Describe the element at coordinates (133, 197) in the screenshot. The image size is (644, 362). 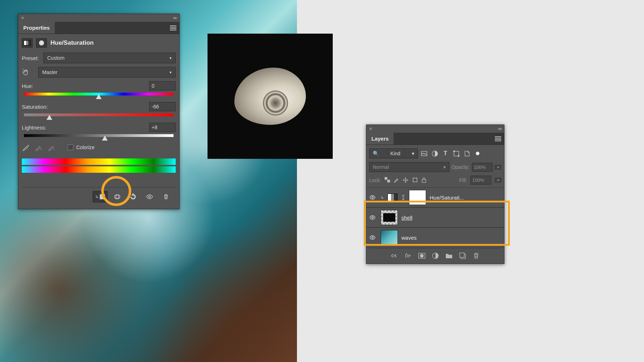
I see `reset-button` at that location.